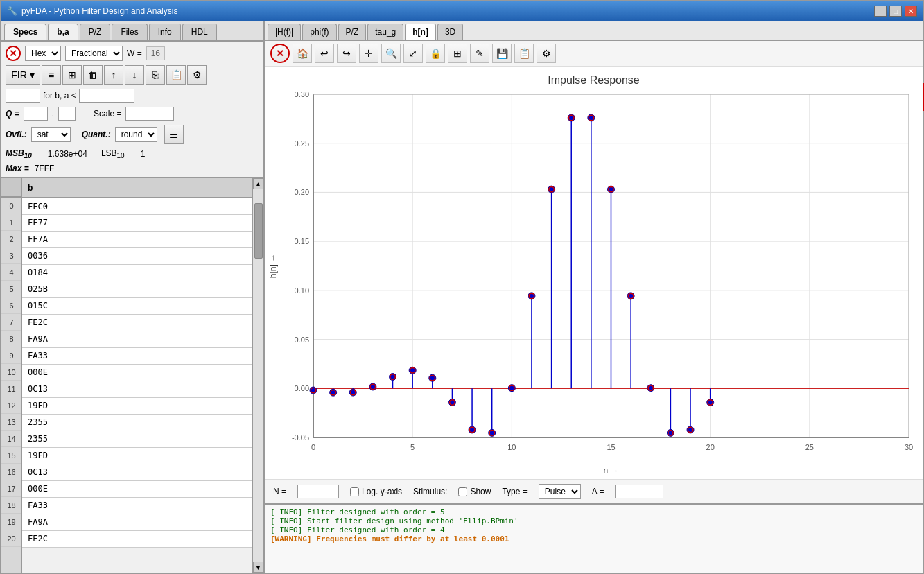 The height and width of the screenshot is (574, 924). I want to click on plot-back-btn: ↩, so click(324, 53).